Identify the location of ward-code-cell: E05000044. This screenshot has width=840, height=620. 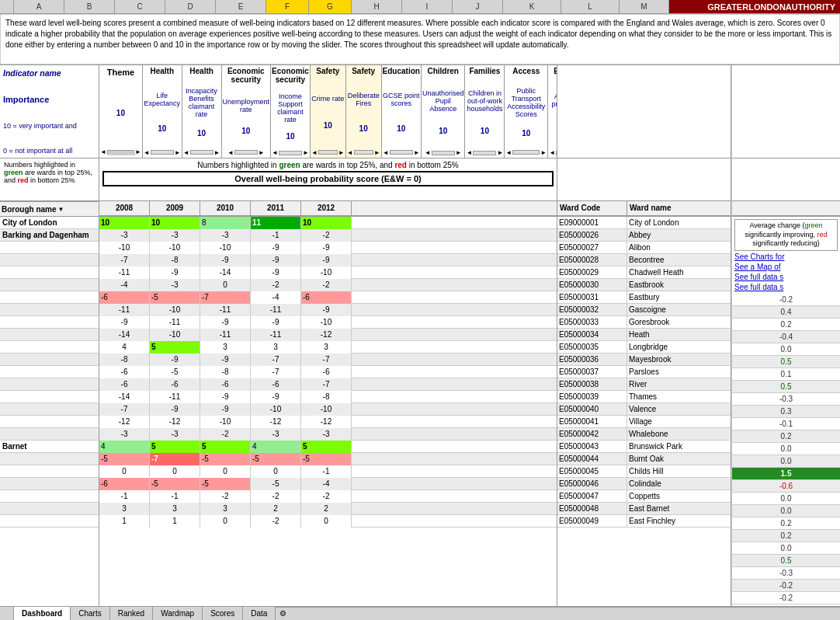
(592, 458).